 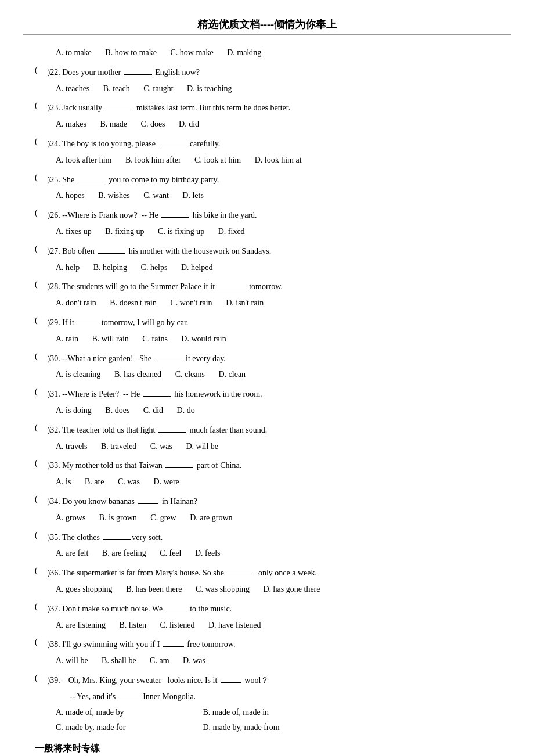 What do you see at coordinates (194, 661) in the screenshot?
I see `option-item: D. was` at bounding box center [194, 661].